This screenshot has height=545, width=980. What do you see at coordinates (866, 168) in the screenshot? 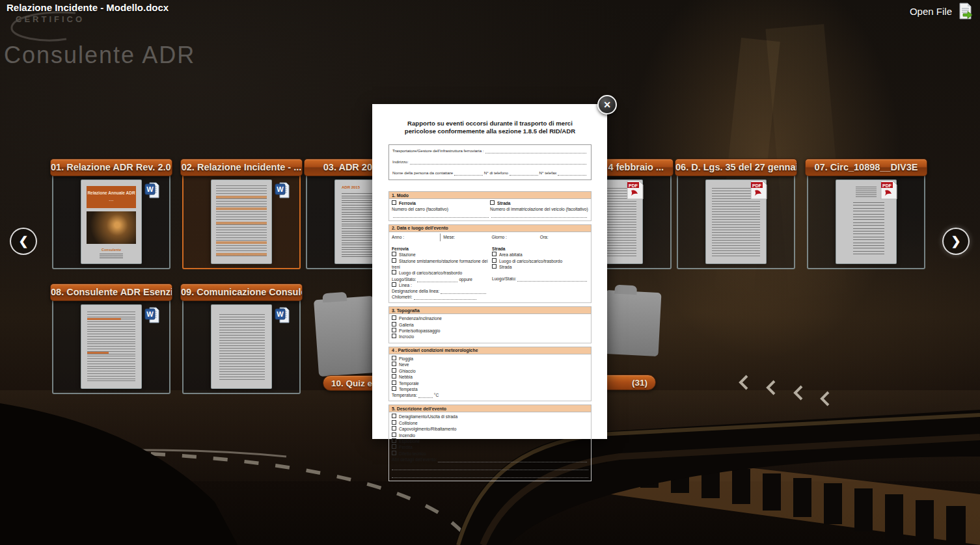
I see `card-title-banner: 07. Circ_10898__DIV3E` at bounding box center [866, 168].